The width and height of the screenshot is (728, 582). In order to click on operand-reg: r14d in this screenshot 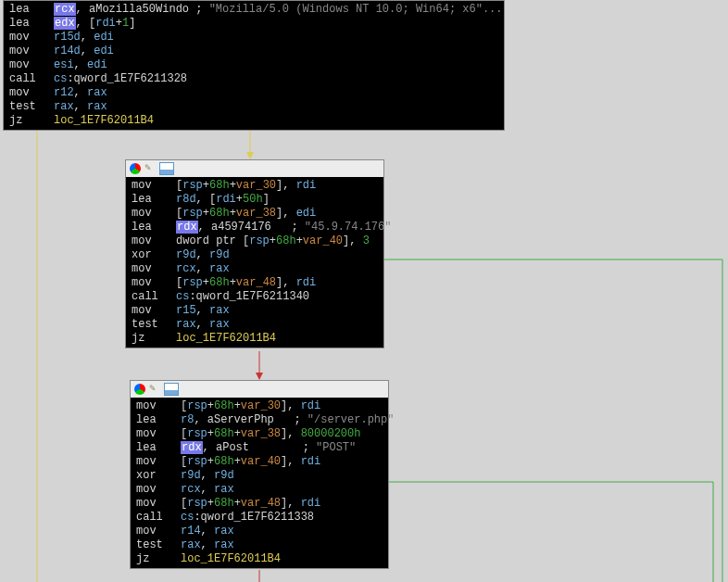, I will do `click(67, 51)`.